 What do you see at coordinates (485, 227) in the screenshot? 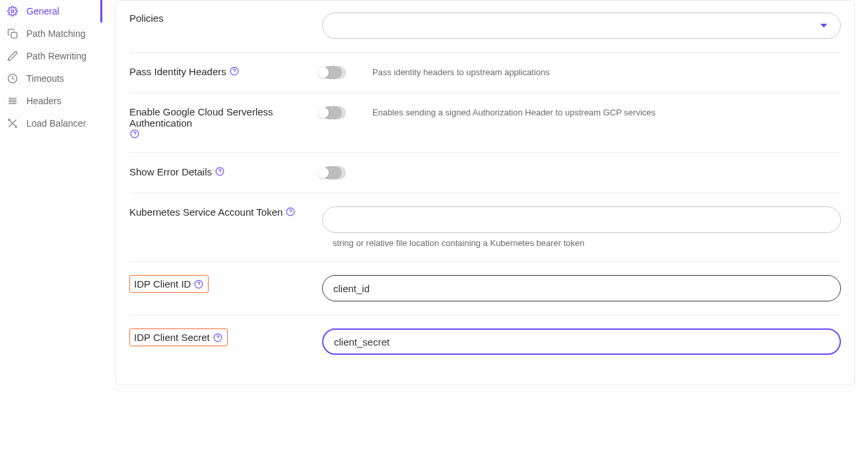
I see `kubernetes-token-row: Kubernetes Service Account Token string …` at bounding box center [485, 227].